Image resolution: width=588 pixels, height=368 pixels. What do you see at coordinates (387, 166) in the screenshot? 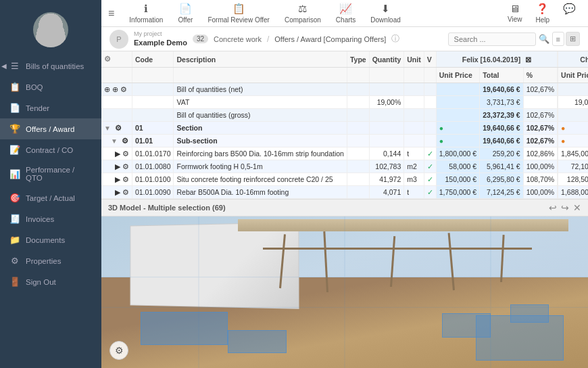
I see `row-quantity: 102,783` at bounding box center [387, 166].